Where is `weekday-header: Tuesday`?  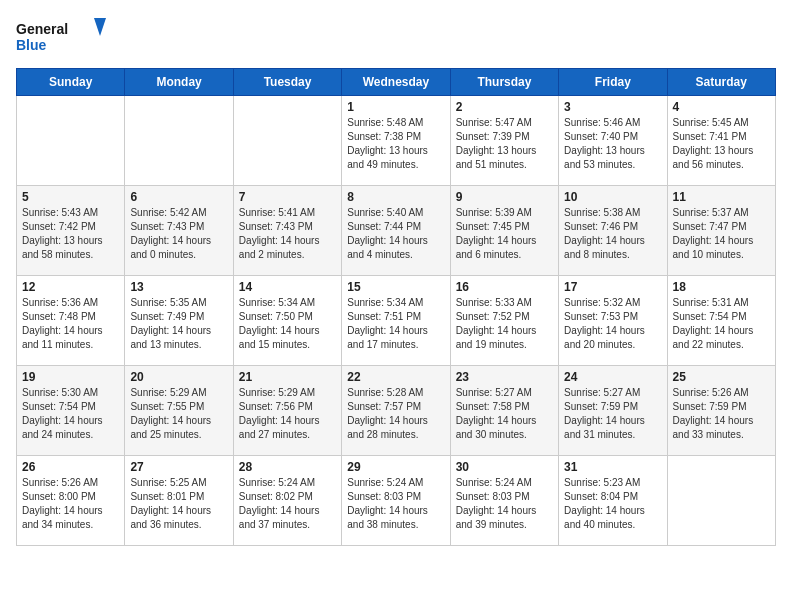 weekday-header: Tuesday is located at coordinates (287, 82).